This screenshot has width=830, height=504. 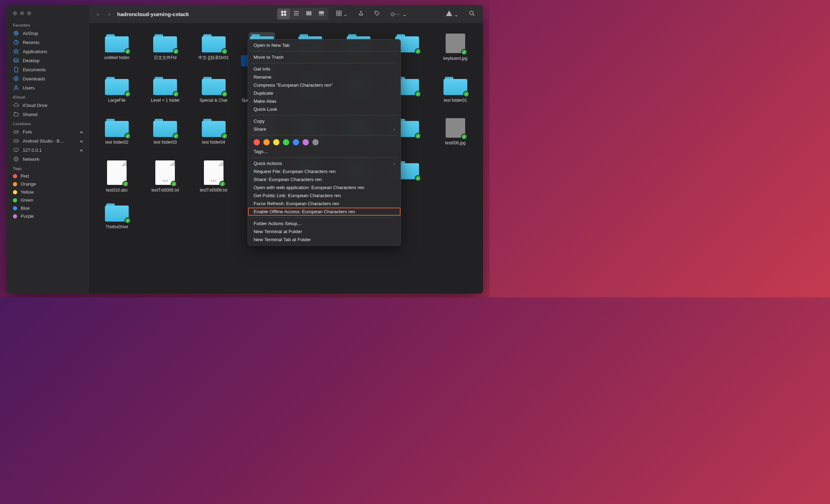 What do you see at coordinates (48, 159) in the screenshot?
I see `sidebar-item-network: Network` at bounding box center [48, 159].